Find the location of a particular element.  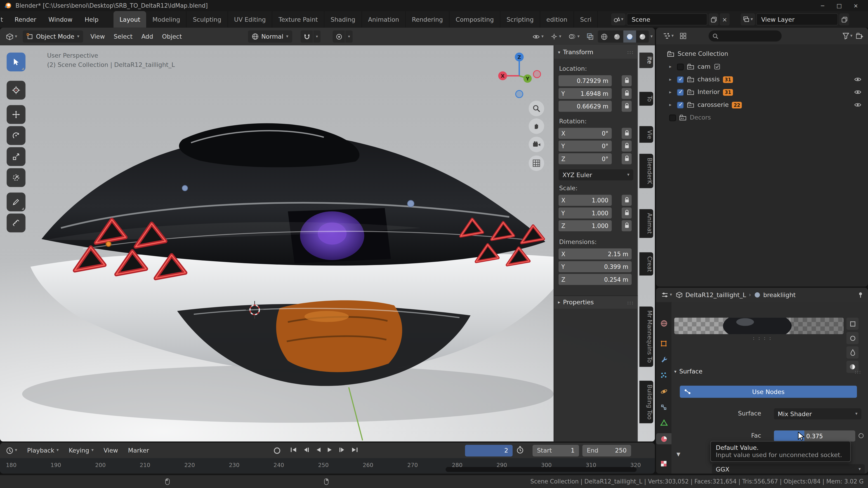

outliner-row: ▸ Decors is located at coordinates (762, 118).